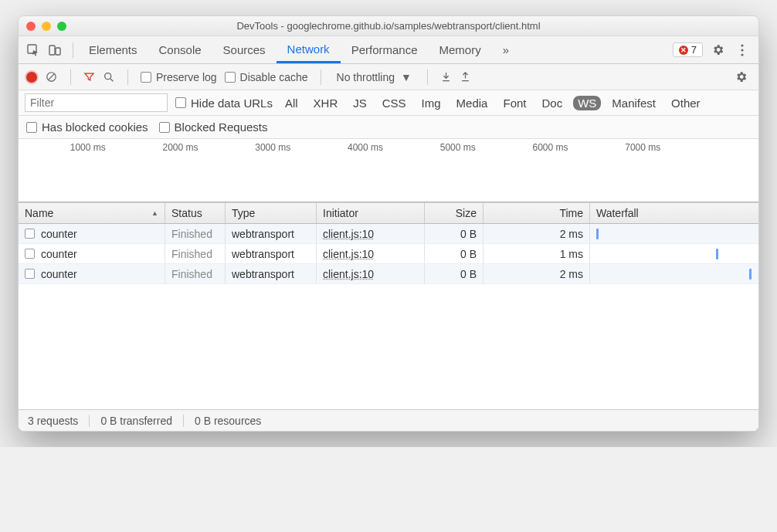 The image size is (777, 532). I want to click on request-type: webtransport, so click(271, 233).